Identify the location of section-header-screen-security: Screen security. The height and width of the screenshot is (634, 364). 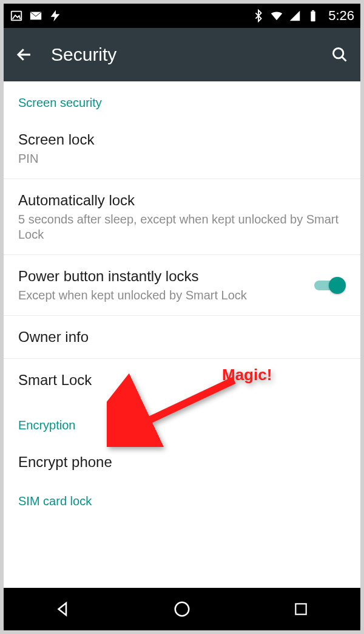
(182, 100).